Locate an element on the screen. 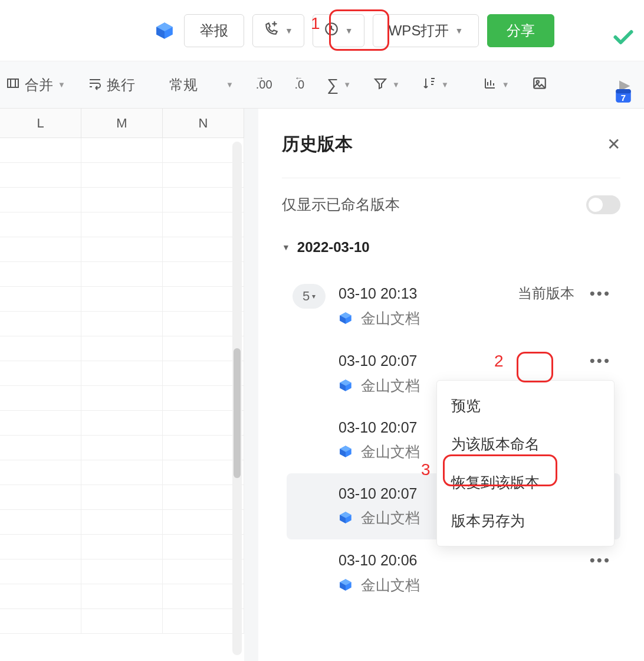 This screenshot has height=661, width=644. scrollbar-thumb is located at coordinates (237, 413).